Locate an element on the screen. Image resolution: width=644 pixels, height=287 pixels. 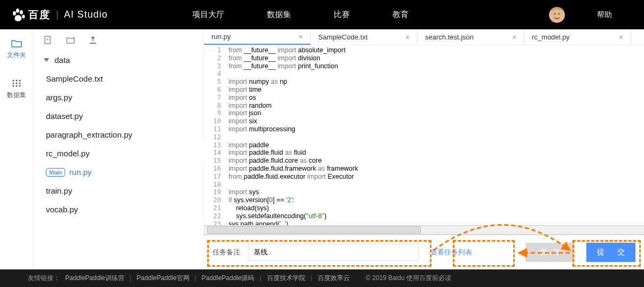
footer-link: 百度效率云 is located at coordinates (334, 278).